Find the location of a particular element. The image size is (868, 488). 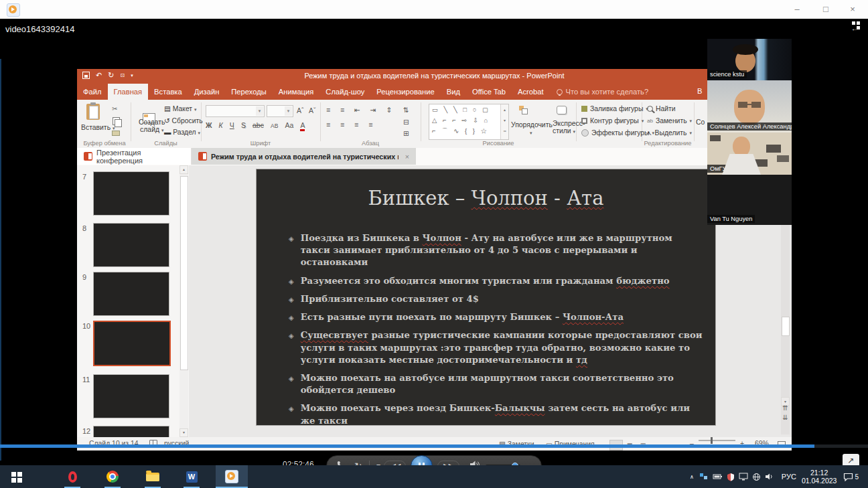

slide-thumbnail-9: 9 is located at coordinates (131, 295).